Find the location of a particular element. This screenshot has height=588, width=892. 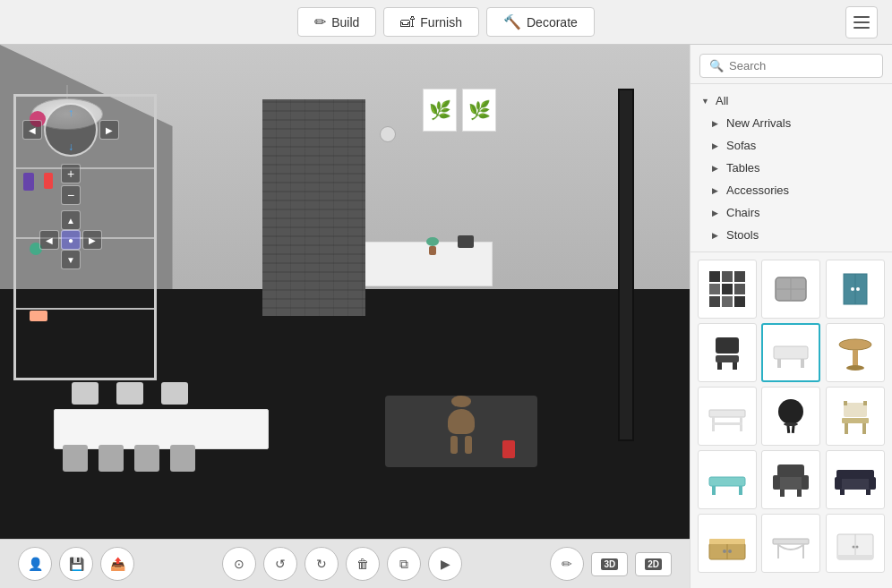

play-button: ▶ is located at coordinates (445, 564).